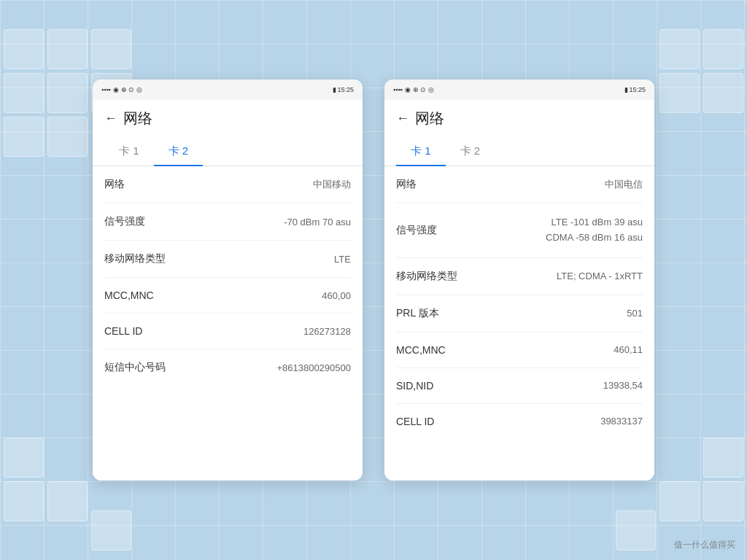  What do you see at coordinates (427, 276) in the screenshot?
I see `label-network-type-right: 移动网络类型` at bounding box center [427, 276].